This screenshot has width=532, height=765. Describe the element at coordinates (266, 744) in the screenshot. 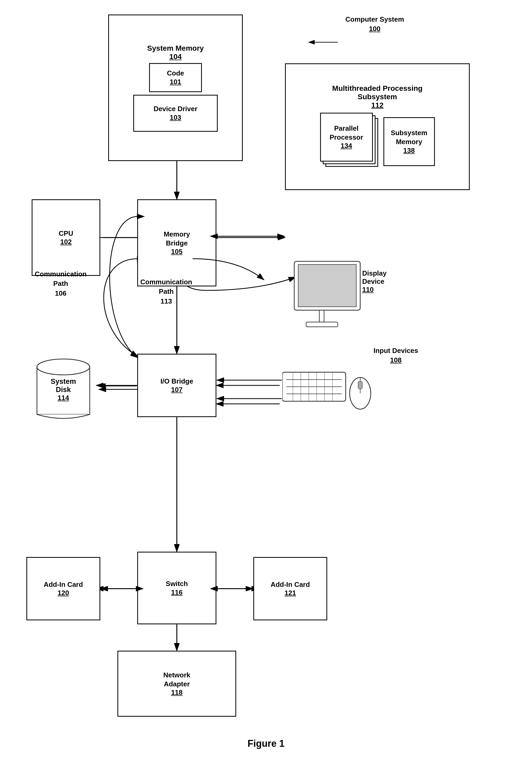

I see `figure-caption: Figure 1` at that location.